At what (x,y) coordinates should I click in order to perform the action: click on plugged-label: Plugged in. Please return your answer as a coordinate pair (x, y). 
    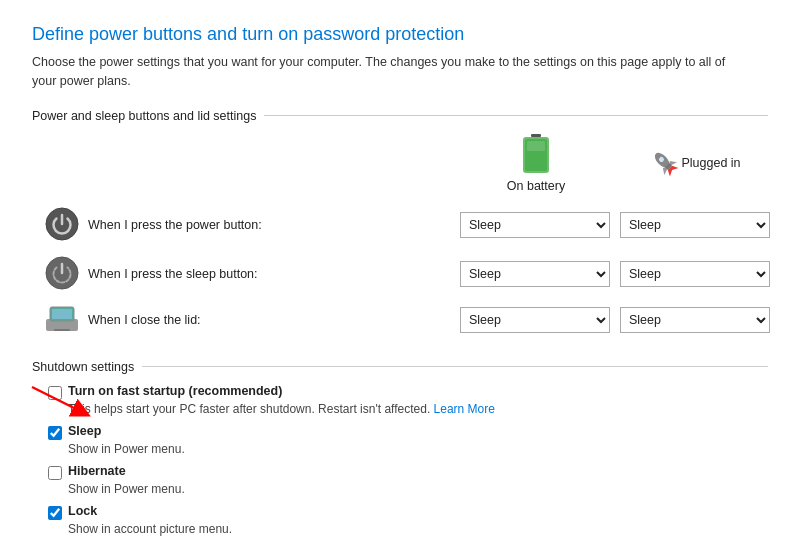
    Looking at the image, I should click on (710, 163).